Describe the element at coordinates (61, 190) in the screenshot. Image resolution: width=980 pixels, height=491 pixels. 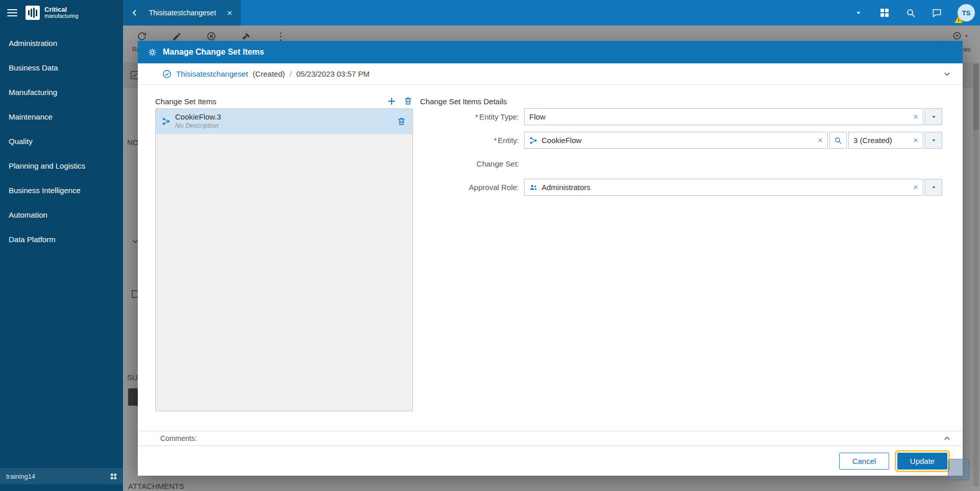
I see `sidebar-item-business-intelligence: Business Intelligence` at that location.